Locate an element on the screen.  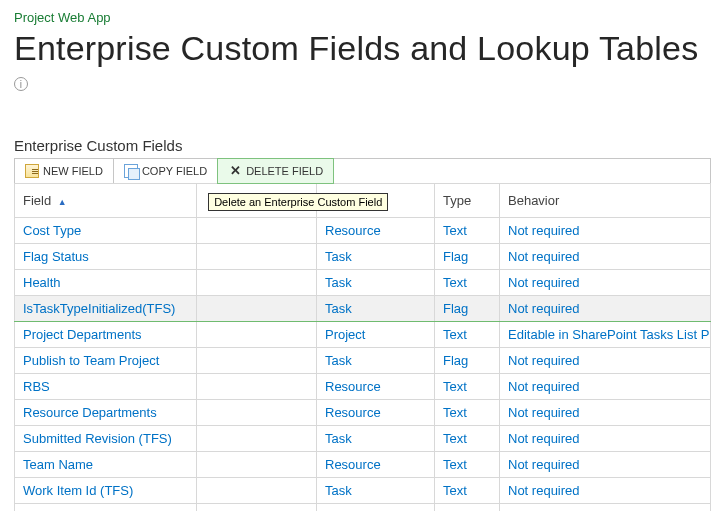
breadcrumb: Project Web App is located at coordinates (362, 18).